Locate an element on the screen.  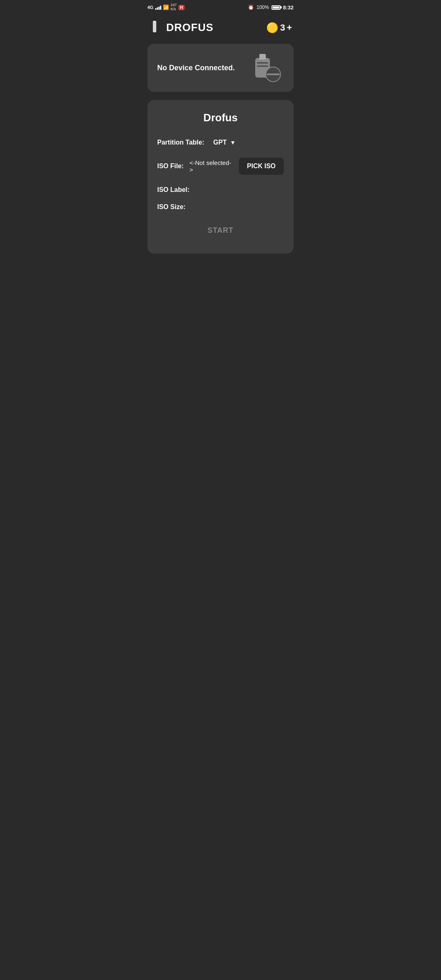
iso-label-row: ISO Label: is located at coordinates (220, 190).